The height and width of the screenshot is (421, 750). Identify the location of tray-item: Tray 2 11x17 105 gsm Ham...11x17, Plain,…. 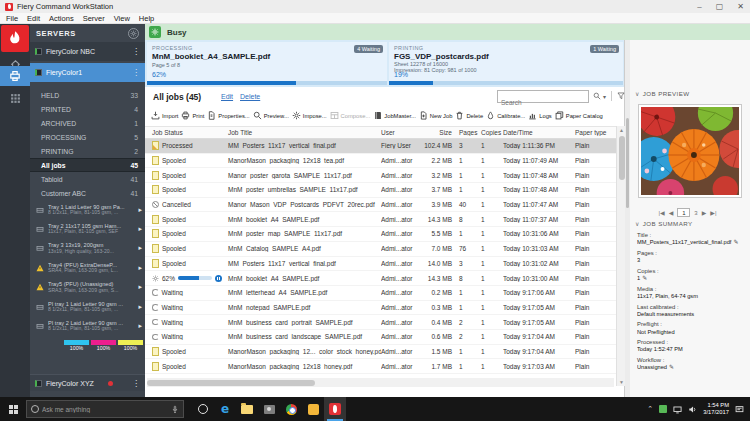
(88, 228).